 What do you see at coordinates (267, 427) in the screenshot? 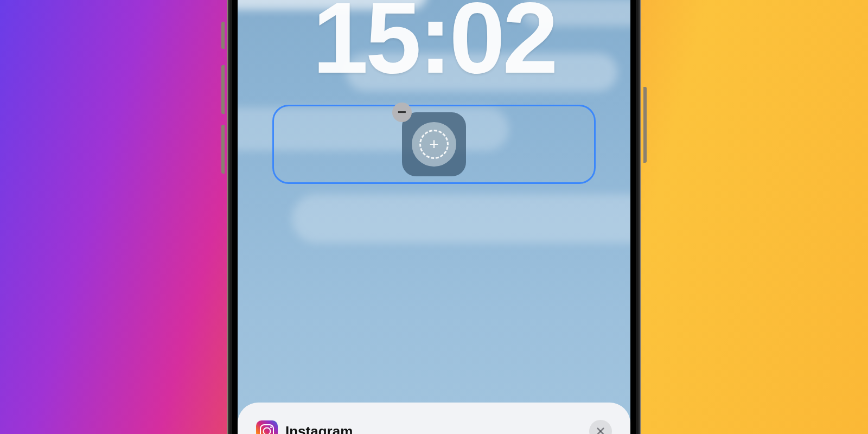
I see `instagram-app-icon` at bounding box center [267, 427].